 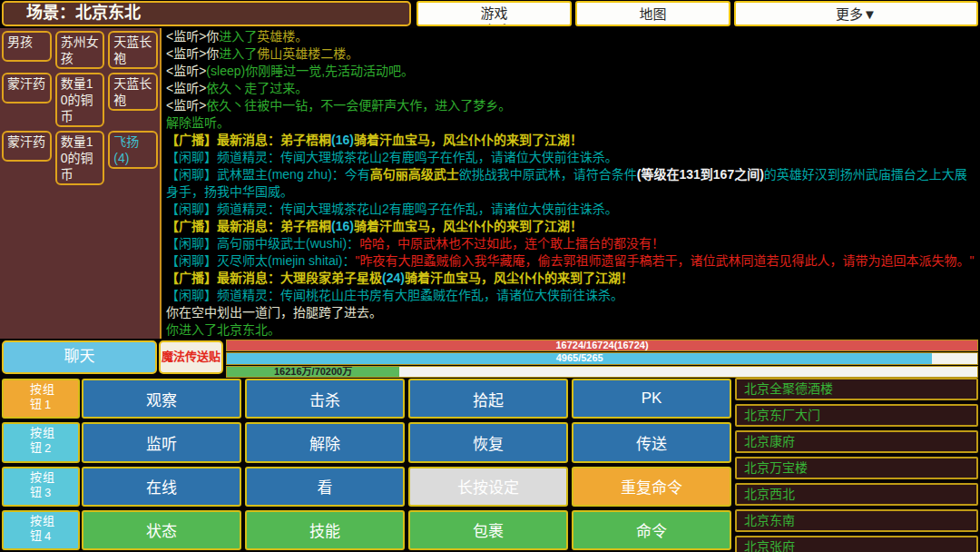 I want to click on exp-bar-value: 16216万/70200万, so click(x=313, y=372).